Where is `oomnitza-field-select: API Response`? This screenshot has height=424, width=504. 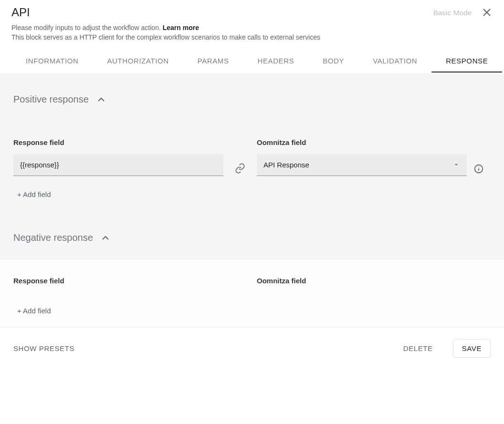 oomnitza-field-select: API Response is located at coordinates (362, 165).